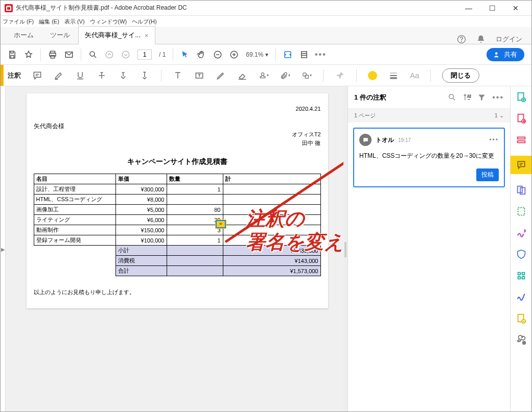 This screenshot has height=412, width=532. What do you see at coordinates (521, 340) in the screenshot?
I see `more-tools-sidebar-icon` at bounding box center [521, 340].